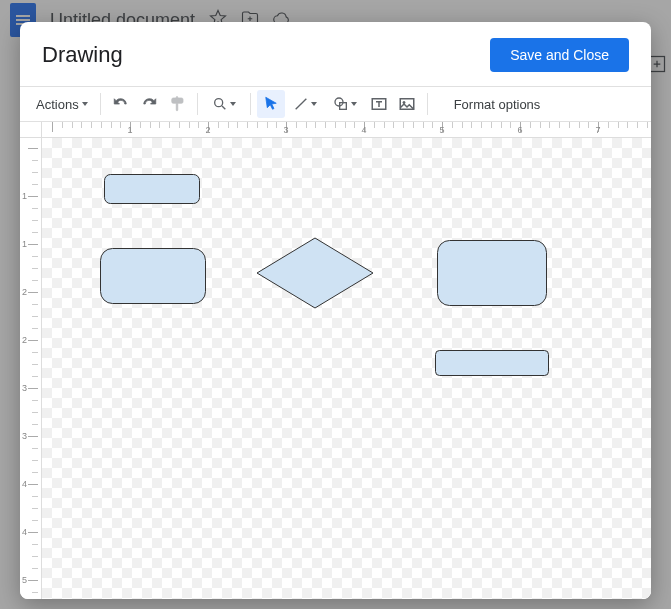 The image size is (671, 609). Describe the element at coordinates (379, 104) in the screenshot. I see `textbox-tool` at that location.